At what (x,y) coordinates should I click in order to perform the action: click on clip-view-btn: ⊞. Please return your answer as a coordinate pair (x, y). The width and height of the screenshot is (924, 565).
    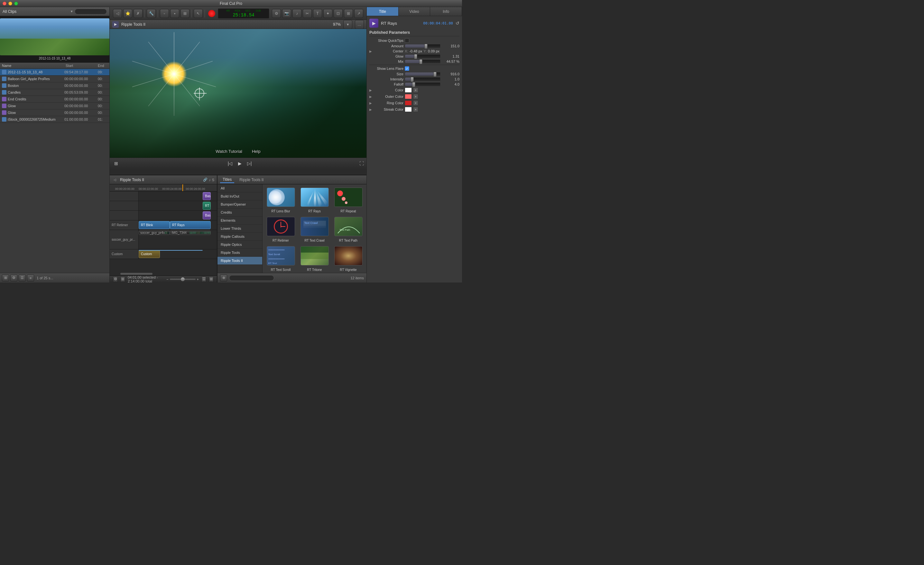
    Looking at the image, I should click on (212, 279).